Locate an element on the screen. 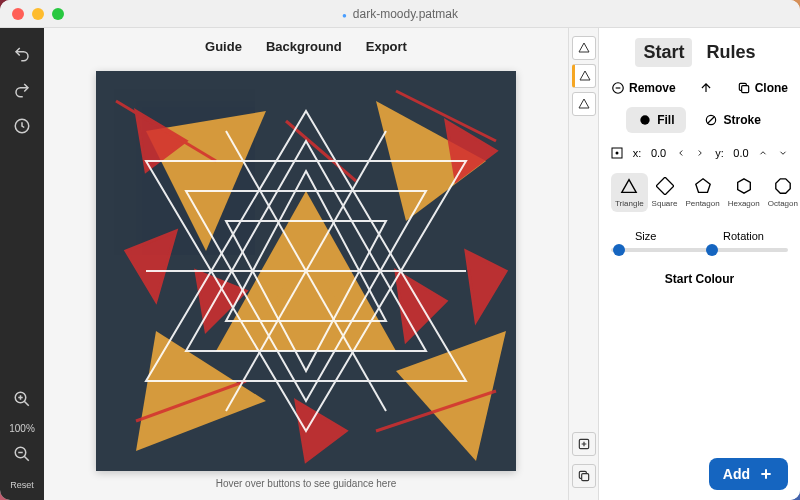  window-title: dark-moody.patmak is located at coordinates (400, 14).